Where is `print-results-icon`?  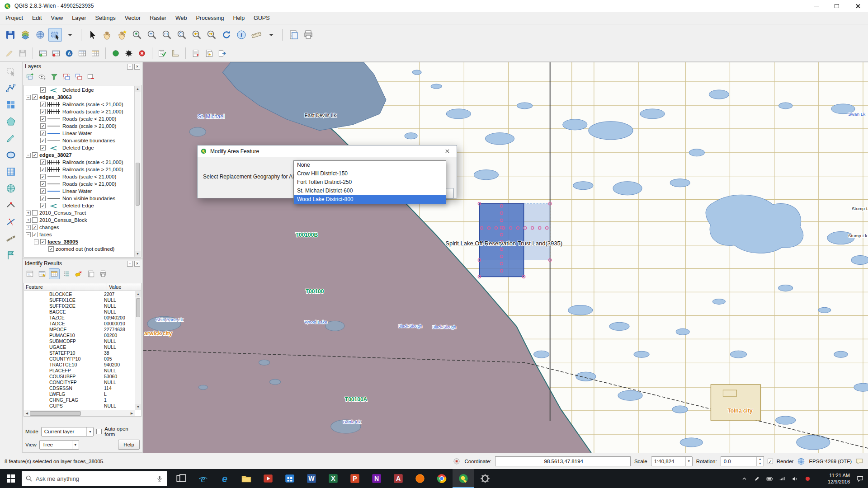
print-results-icon is located at coordinates (103, 274).